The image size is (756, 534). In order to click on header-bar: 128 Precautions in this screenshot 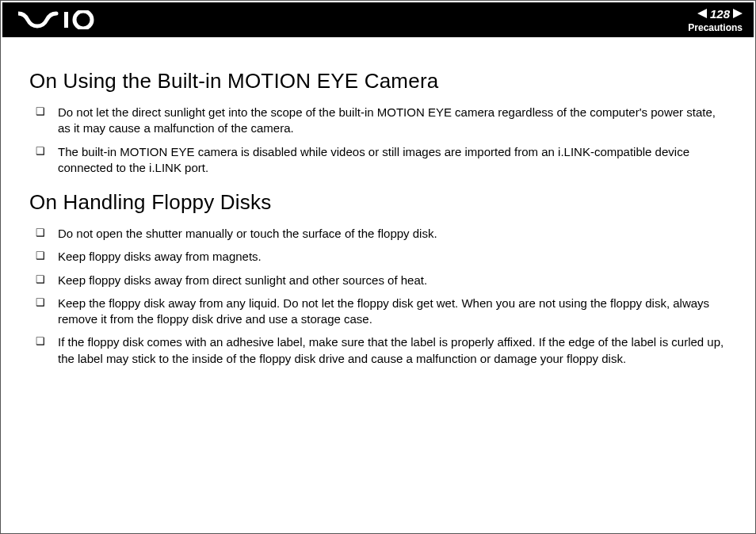, I will do `click(378, 20)`.